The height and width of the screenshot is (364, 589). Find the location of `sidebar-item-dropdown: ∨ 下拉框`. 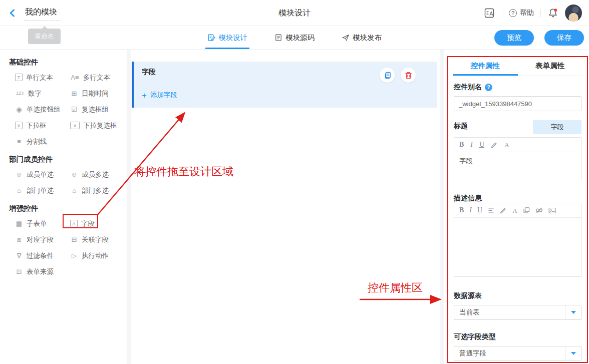

sidebar-item-dropdown: ∨ 下拉框 is located at coordinates (43, 125).